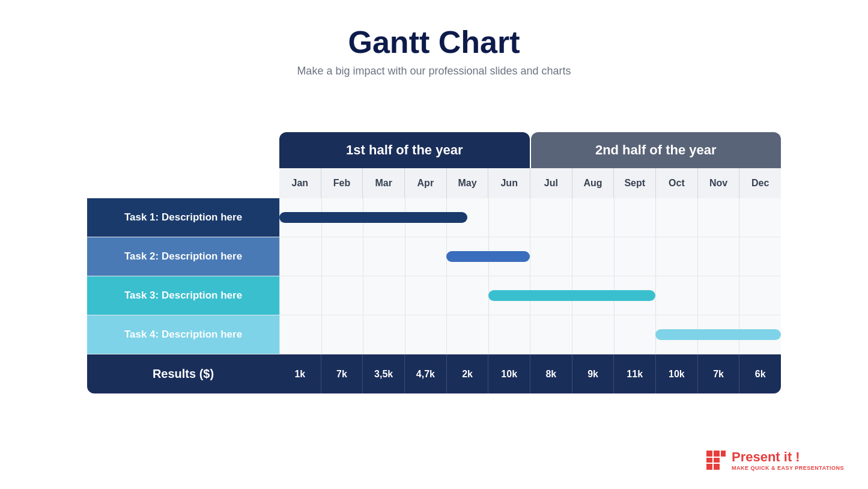  What do you see at coordinates (762, 457) in the screenshot?
I see `brand-name-text: Present it` at bounding box center [762, 457].